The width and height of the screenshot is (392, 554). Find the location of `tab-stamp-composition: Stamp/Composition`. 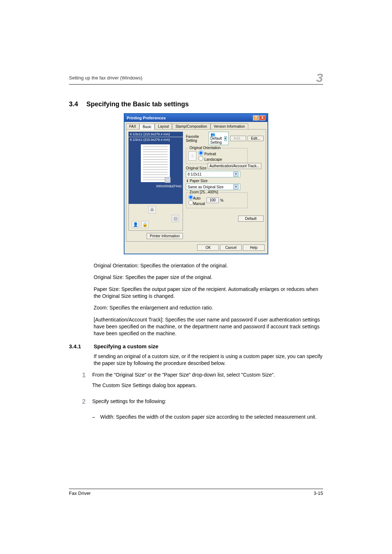

tab-stamp-composition: Stamp/Composition is located at coordinates (191, 126).